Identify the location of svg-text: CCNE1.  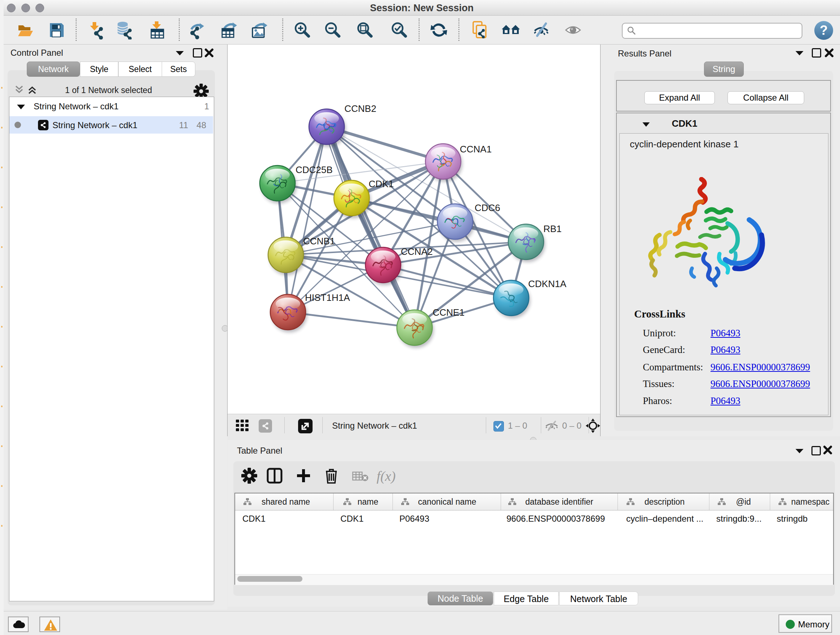
(448, 312).